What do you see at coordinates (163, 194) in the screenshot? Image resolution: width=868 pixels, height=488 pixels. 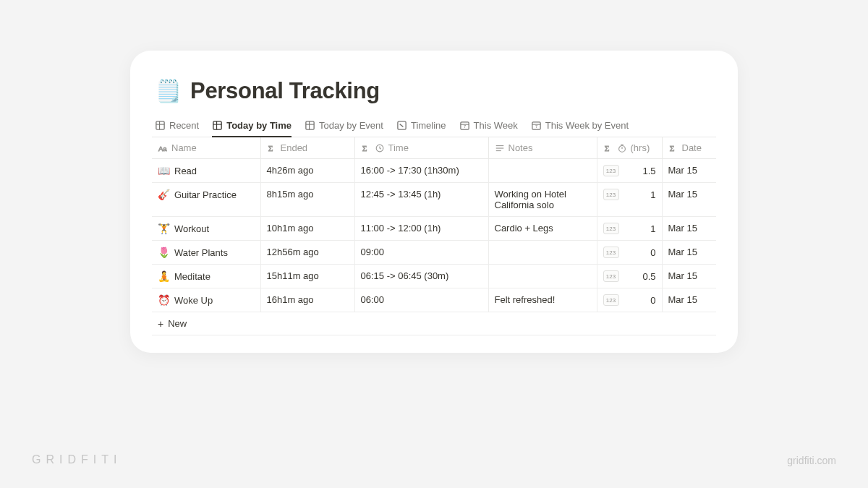 I see `row-emoji: 🎸` at bounding box center [163, 194].